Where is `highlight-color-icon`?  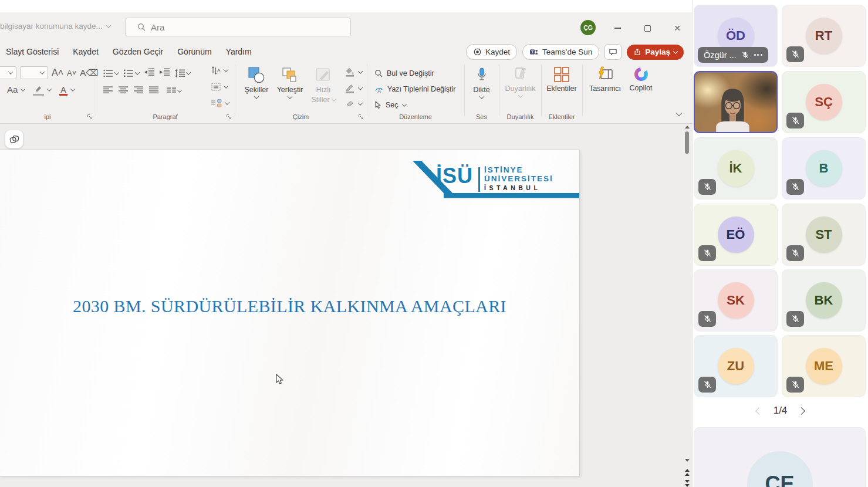 highlight-color-icon is located at coordinates (39, 90).